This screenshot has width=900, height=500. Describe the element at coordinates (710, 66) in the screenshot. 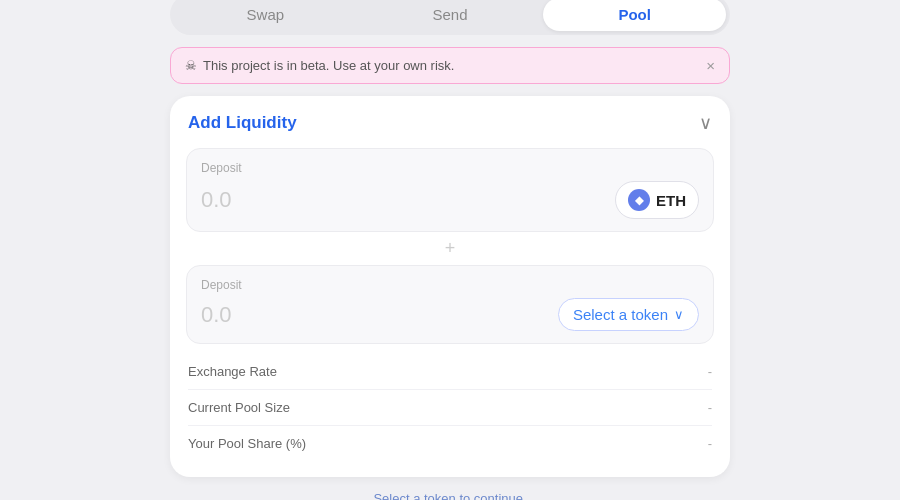

I see `banner-close-button: ×` at that location.